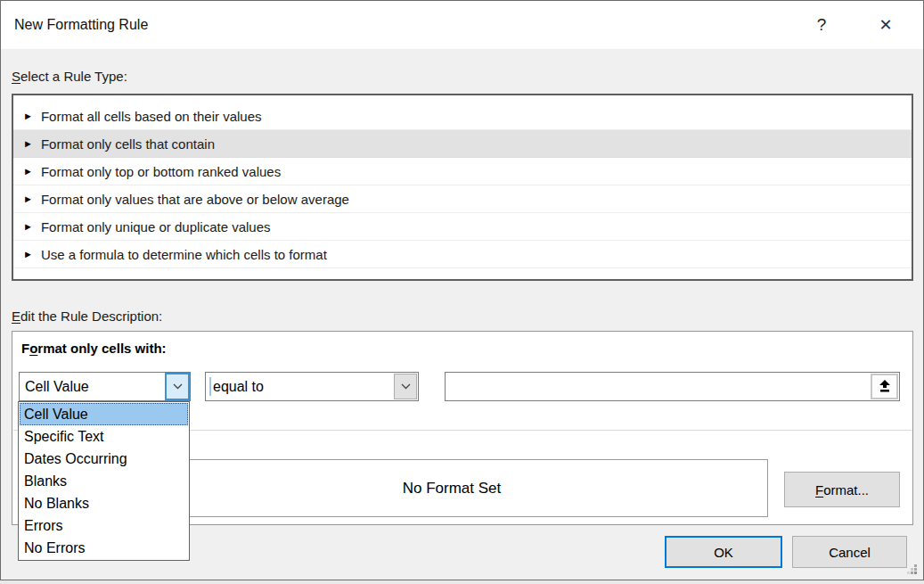  What do you see at coordinates (57, 387) in the screenshot?
I see `cell-value-combo-value: Cell Value` at bounding box center [57, 387].